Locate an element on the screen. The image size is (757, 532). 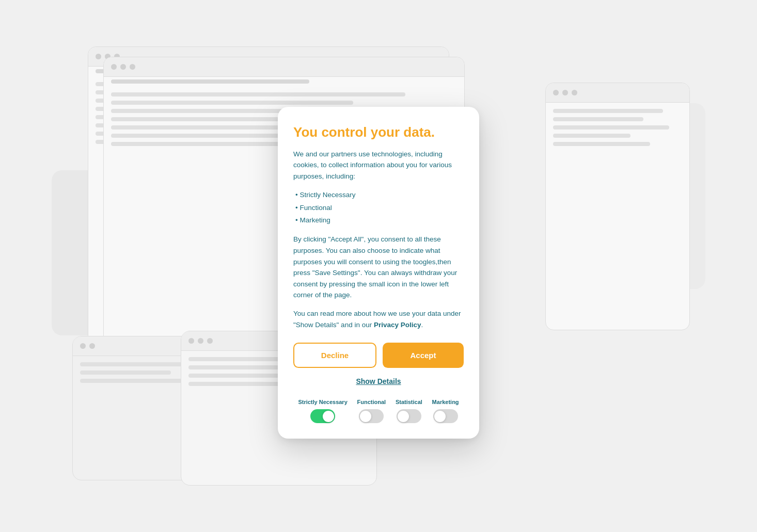
browser-chrome-right is located at coordinates (618, 93).